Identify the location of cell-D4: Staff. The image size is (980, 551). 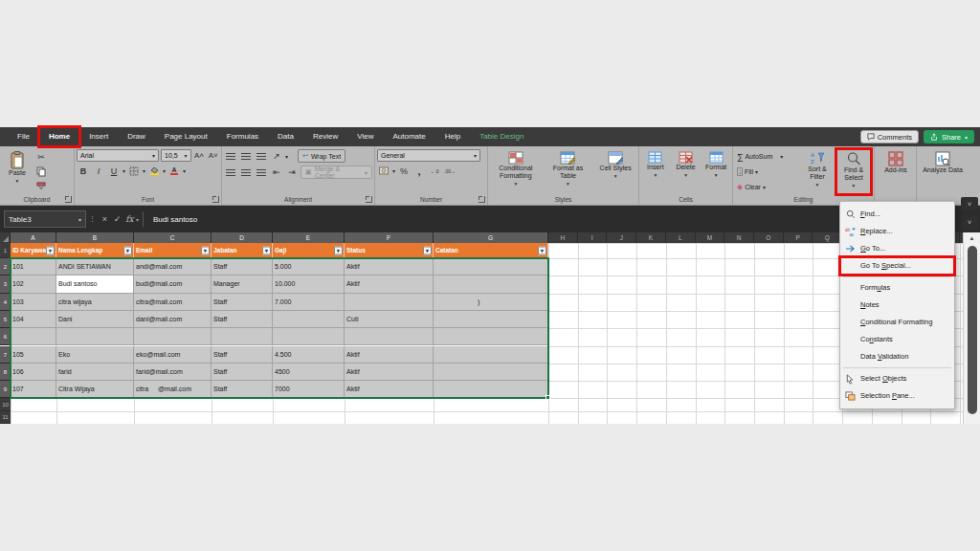
(242, 302).